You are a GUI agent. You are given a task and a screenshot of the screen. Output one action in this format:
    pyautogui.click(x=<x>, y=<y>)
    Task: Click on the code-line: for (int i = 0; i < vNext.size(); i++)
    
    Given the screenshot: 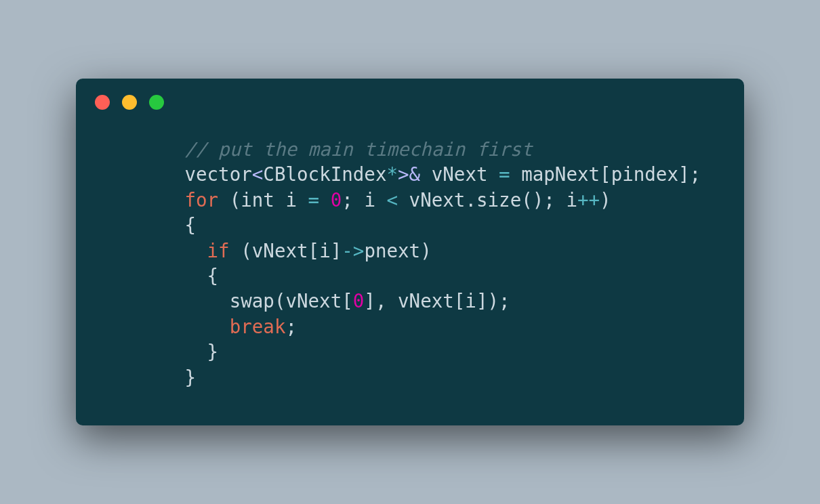 What is the action you would take?
    pyautogui.click(x=410, y=201)
    